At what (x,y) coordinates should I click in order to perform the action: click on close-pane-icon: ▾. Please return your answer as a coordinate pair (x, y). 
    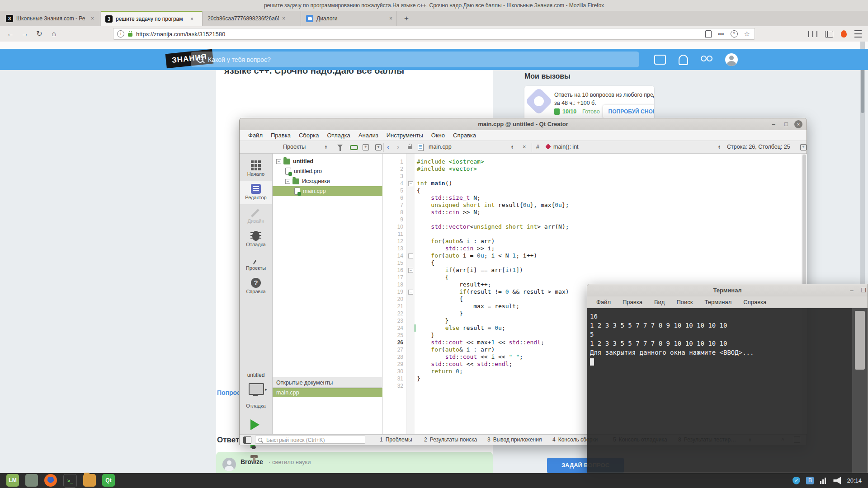
    Looking at the image, I should click on (378, 147).